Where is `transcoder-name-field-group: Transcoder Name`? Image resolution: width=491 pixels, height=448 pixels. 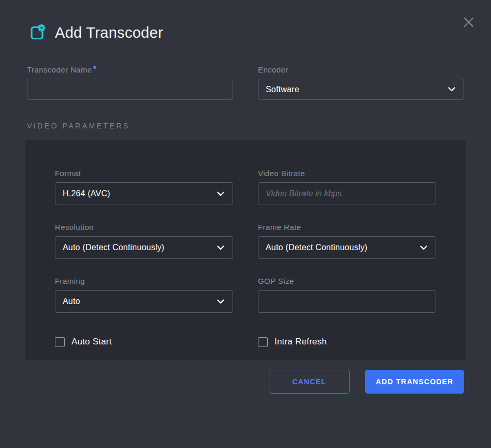 transcoder-name-field-group: Transcoder Name is located at coordinates (130, 83).